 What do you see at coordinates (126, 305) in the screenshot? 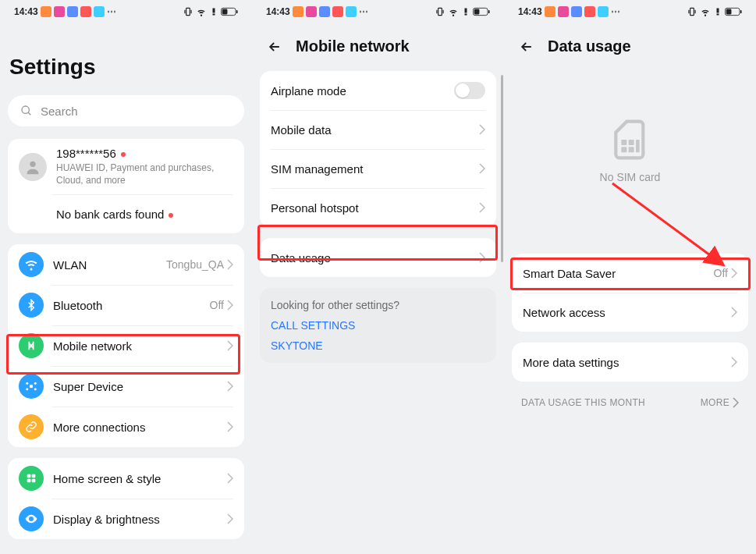
I see `sidebar-item-bluetooth: Bluetooth Off` at bounding box center [126, 305].